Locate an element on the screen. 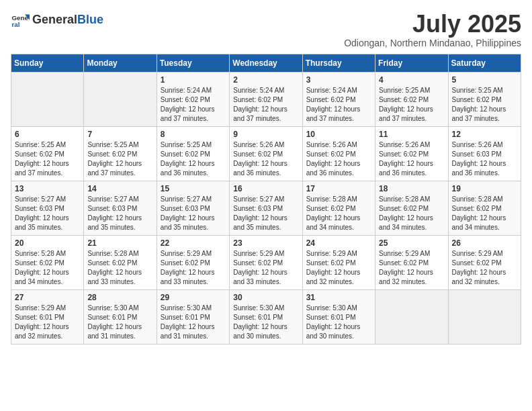 The width and height of the screenshot is (532, 411). column-header-thursday: Thursday is located at coordinates (339, 63).